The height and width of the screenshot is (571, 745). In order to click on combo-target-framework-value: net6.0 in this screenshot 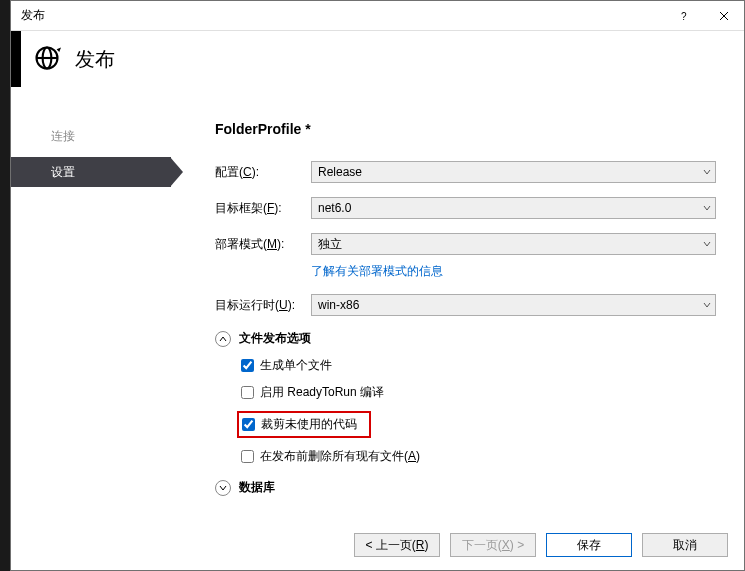, I will do `click(334, 208)`.